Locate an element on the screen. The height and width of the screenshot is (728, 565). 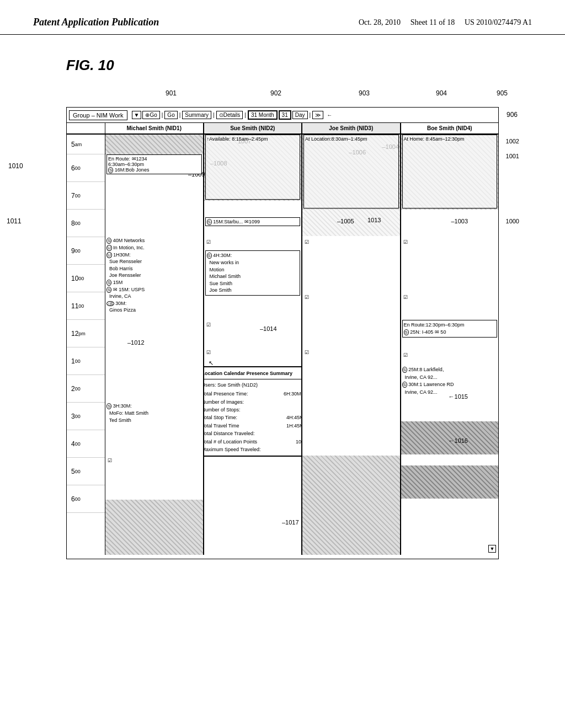
summary-row-4: Total Stop Time: 4H:45M 73.08% is located at coordinates (254, 417).